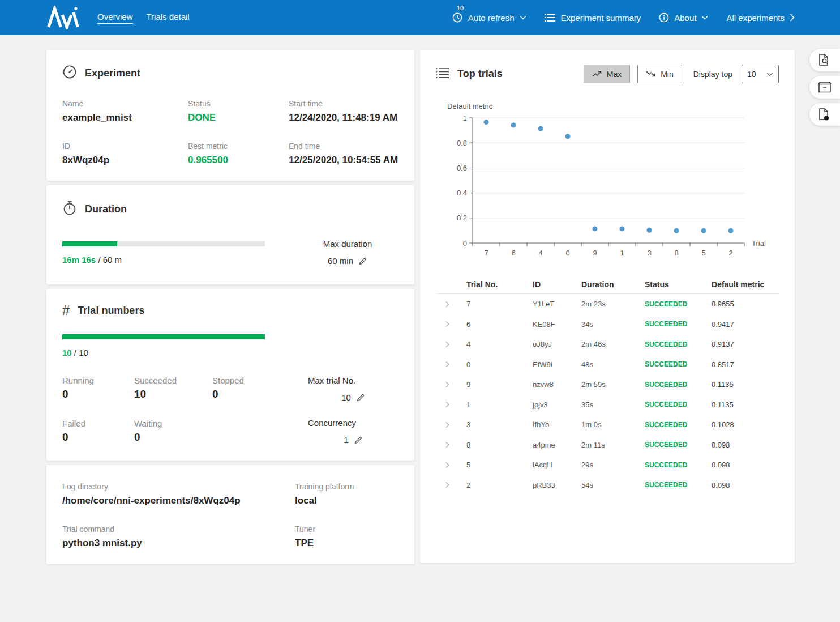  Describe the element at coordinates (825, 114) in the screenshot. I see `floating-version-doc-button` at that location.